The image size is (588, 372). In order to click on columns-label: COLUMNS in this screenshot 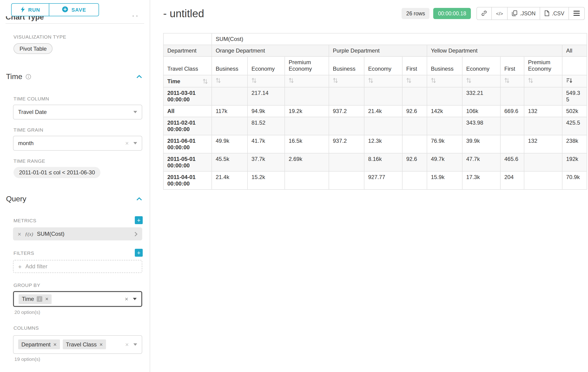, I will do `click(82, 328)`.